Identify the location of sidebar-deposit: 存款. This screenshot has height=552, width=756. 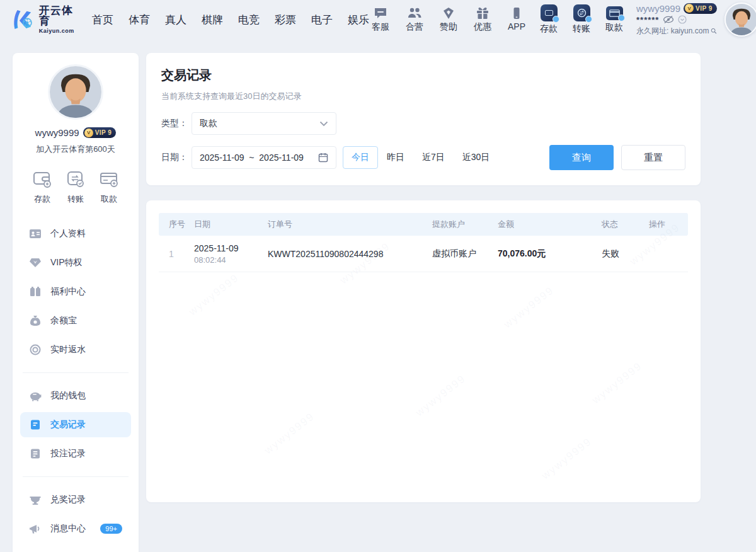
(42, 187).